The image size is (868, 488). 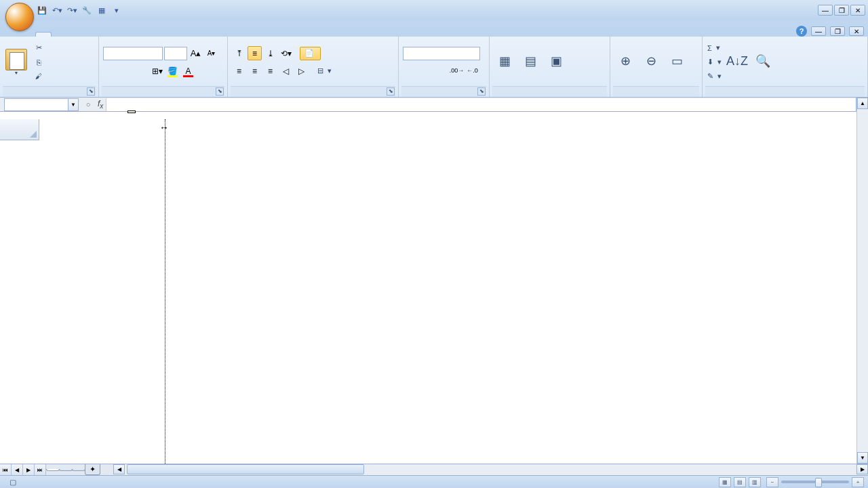 I want to click on autosum-button: Σ ▾, so click(x=715, y=48).